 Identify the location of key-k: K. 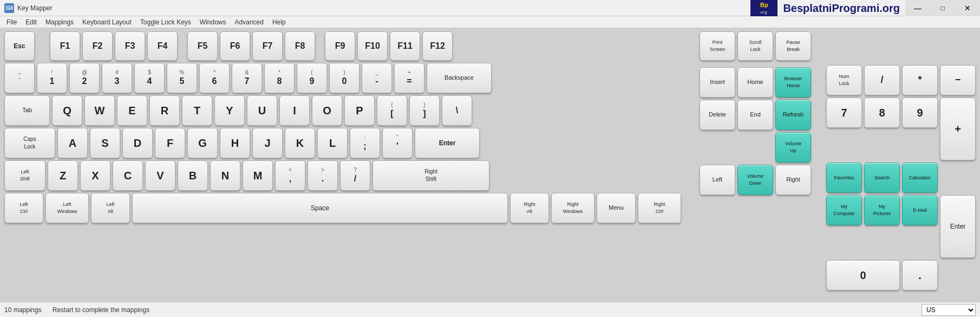
(300, 143).